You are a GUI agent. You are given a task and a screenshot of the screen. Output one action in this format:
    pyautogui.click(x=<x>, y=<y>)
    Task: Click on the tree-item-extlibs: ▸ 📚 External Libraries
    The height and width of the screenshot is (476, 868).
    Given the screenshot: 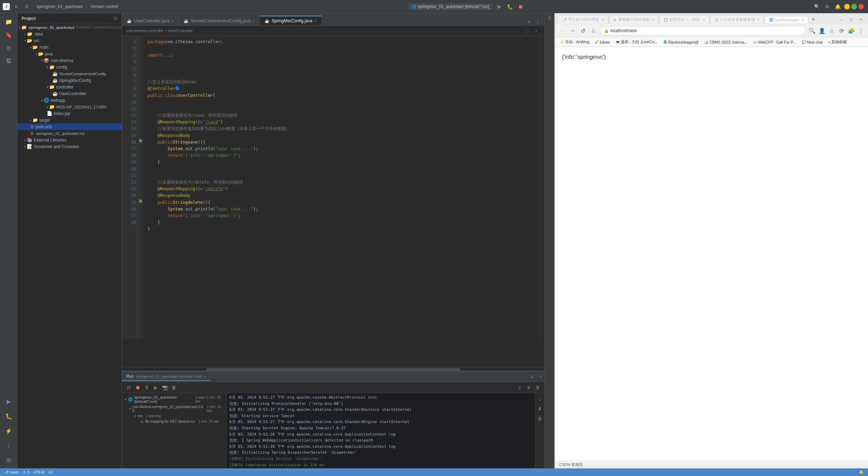 What is the action you would take?
    pyautogui.click(x=70, y=140)
    